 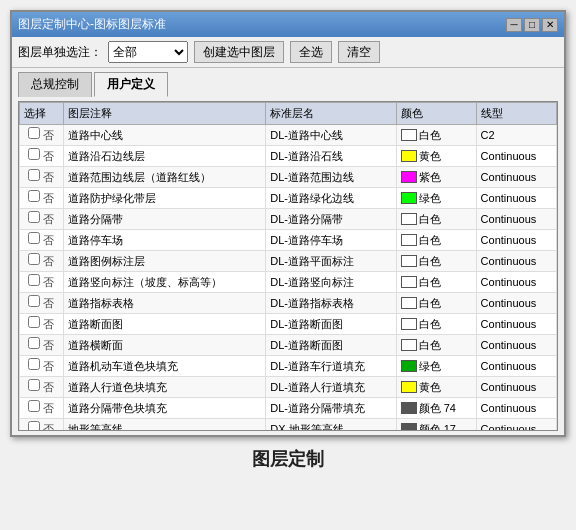 I want to click on create-layer-button: 创建选中图层, so click(x=239, y=52).